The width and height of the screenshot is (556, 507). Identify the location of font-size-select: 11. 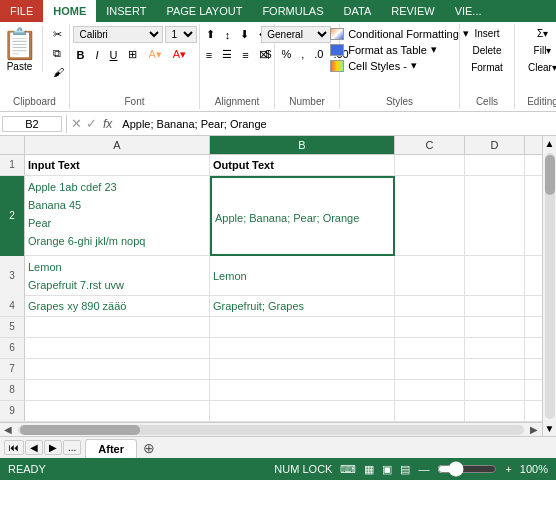
(181, 34).